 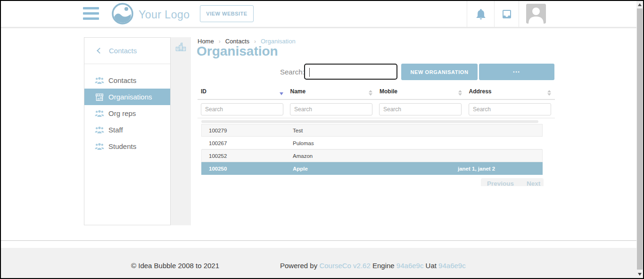 What do you see at coordinates (319, 263) in the screenshot?
I see `footer: © Idea Bubble 2008 to 2021 Powered by Co…` at bounding box center [319, 263].